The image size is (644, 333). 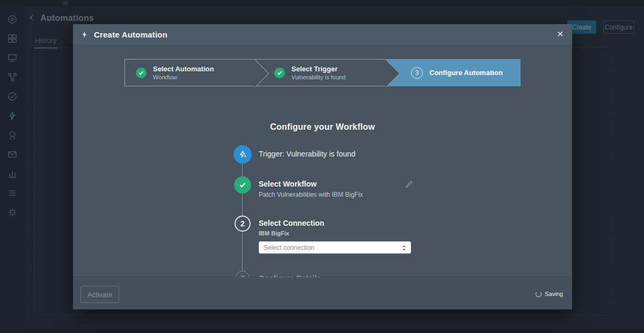 What do you see at coordinates (554, 294) in the screenshot?
I see `saving-label: Saving` at bounding box center [554, 294].